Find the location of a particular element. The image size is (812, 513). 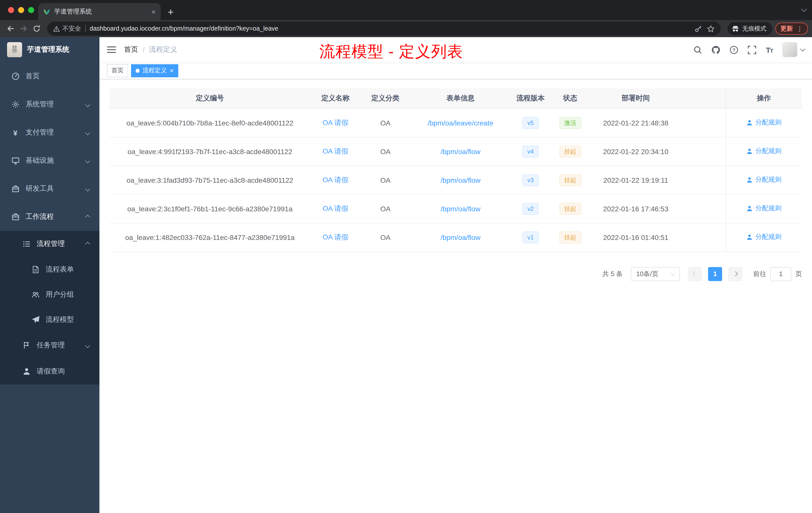

monitor-icon is located at coordinates (16, 160).